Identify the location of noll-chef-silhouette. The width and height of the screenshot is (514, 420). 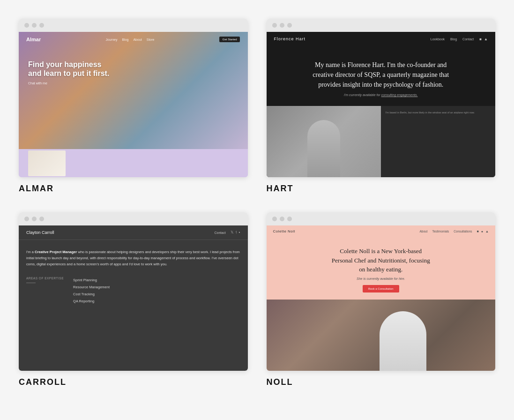
(403, 341).